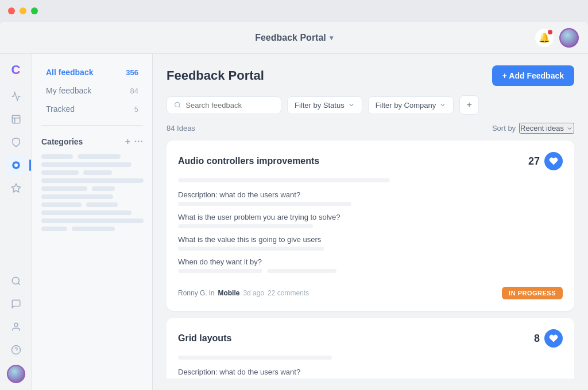 The image size is (588, 390). I want to click on categories-actions: + ⋯, so click(134, 142).